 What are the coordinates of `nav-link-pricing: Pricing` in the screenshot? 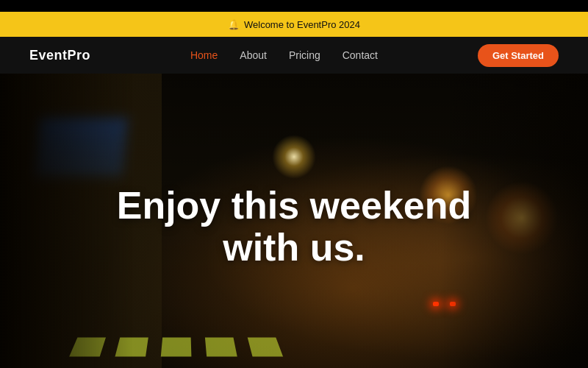 It's located at (304, 55).